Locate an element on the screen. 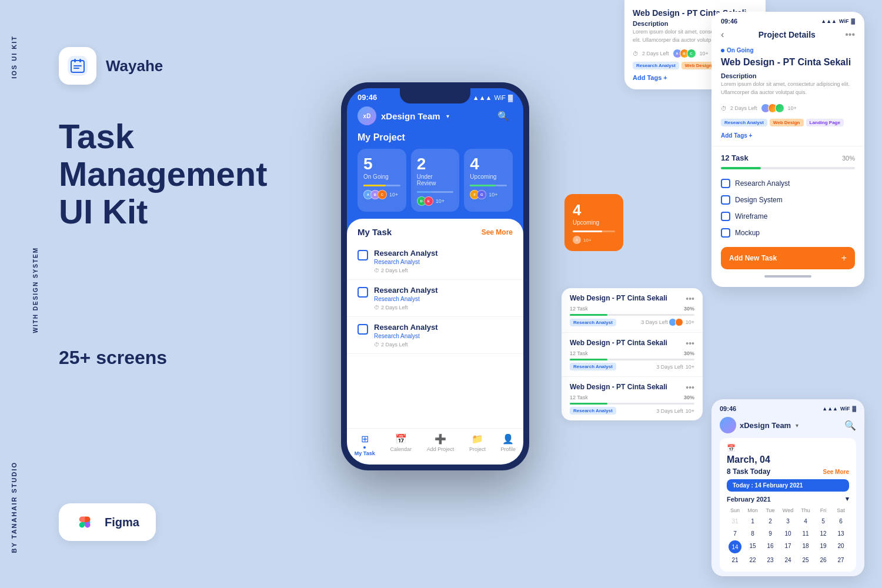 This screenshot has width=882, height=588. cal-day-26: 26 is located at coordinates (823, 560).